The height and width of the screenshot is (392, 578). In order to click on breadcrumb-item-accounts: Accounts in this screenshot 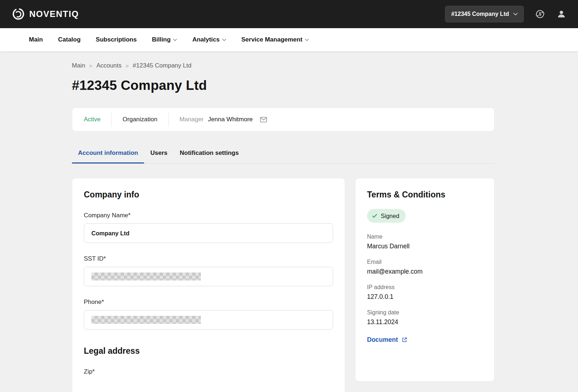, I will do `click(109, 66)`.